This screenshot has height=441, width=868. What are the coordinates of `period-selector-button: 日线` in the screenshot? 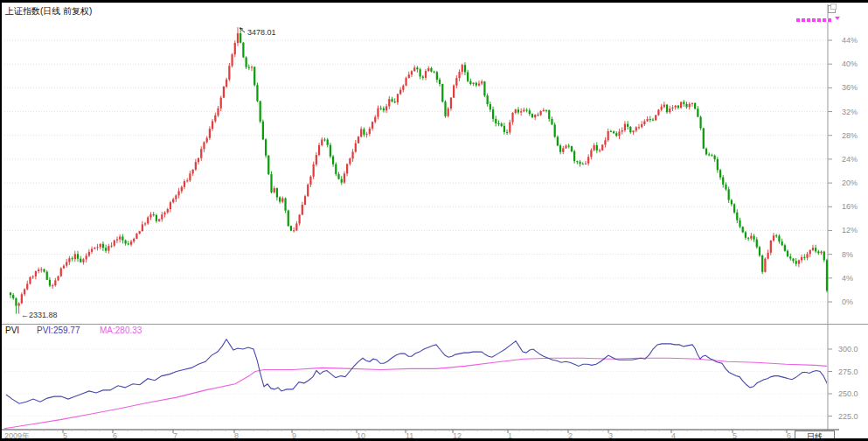 It's located at (815, 436).